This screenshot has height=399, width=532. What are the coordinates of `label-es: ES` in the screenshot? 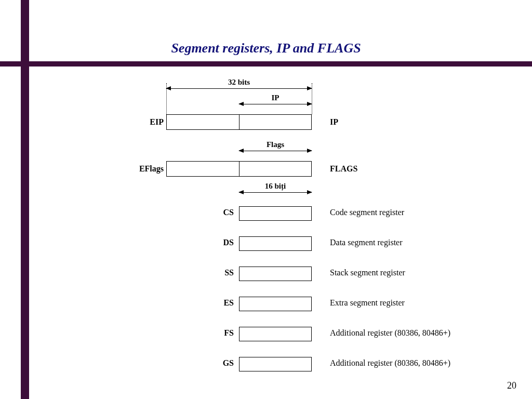 It's located at (221, 303).